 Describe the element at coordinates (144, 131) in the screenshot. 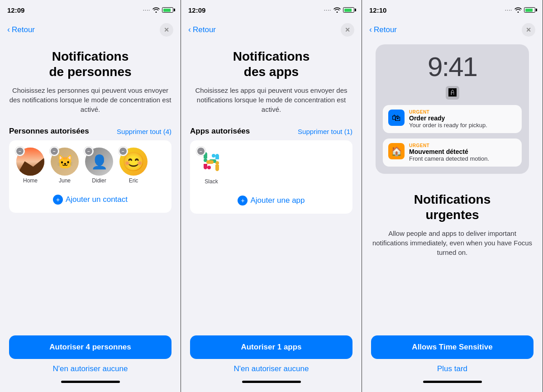

I see `section-action-1: Supprimer tout (4)` at that location.